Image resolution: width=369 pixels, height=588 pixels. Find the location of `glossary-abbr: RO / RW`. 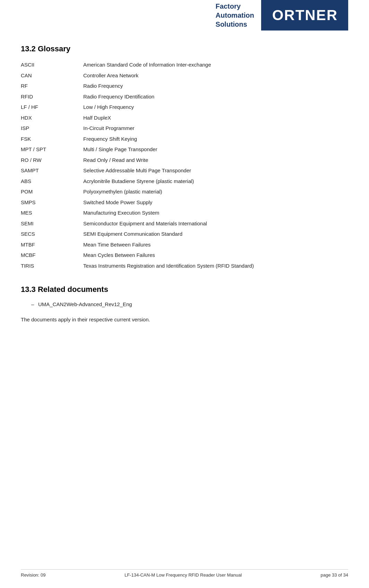

glossary-abbr: RO / RW is located at coordinates (52, 160).